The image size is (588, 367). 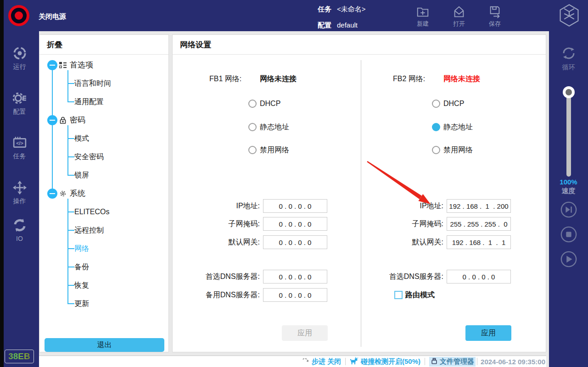 I want to click on file-manager-label: 文件管理器, so click(x=457, y=361).